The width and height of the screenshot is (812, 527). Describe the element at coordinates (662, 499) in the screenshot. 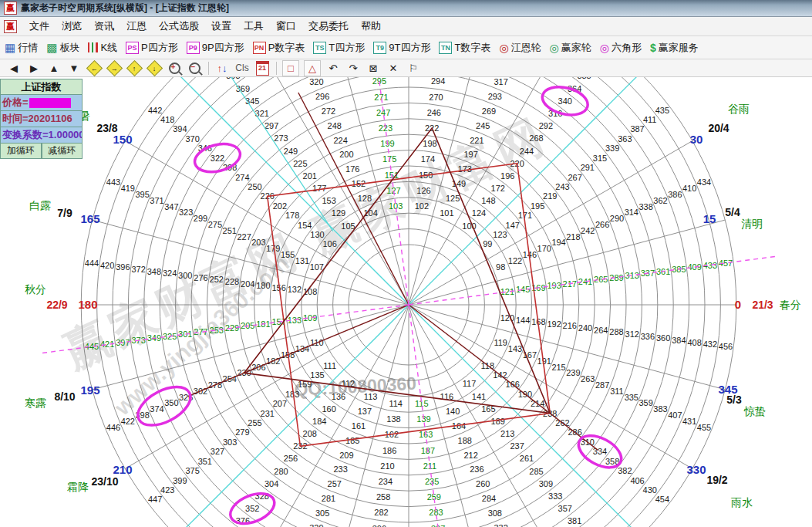

I see `wheel-number: 454` at that location.